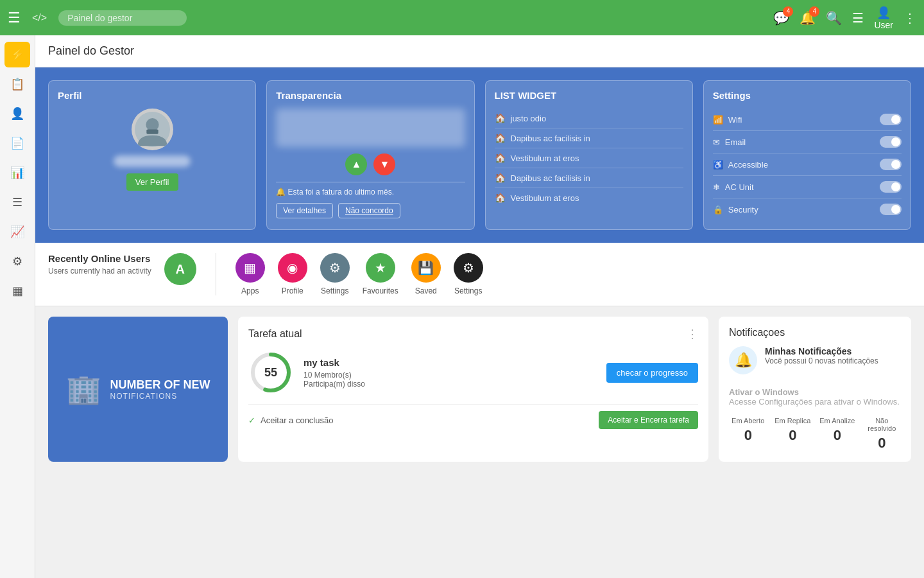 The height and width of the screenshot is (578, 924). What do you see at coordinates (250, 274) in the screenshot?
I see `app-icon-item: ▦ Apps` at bounding box center [250, 274].